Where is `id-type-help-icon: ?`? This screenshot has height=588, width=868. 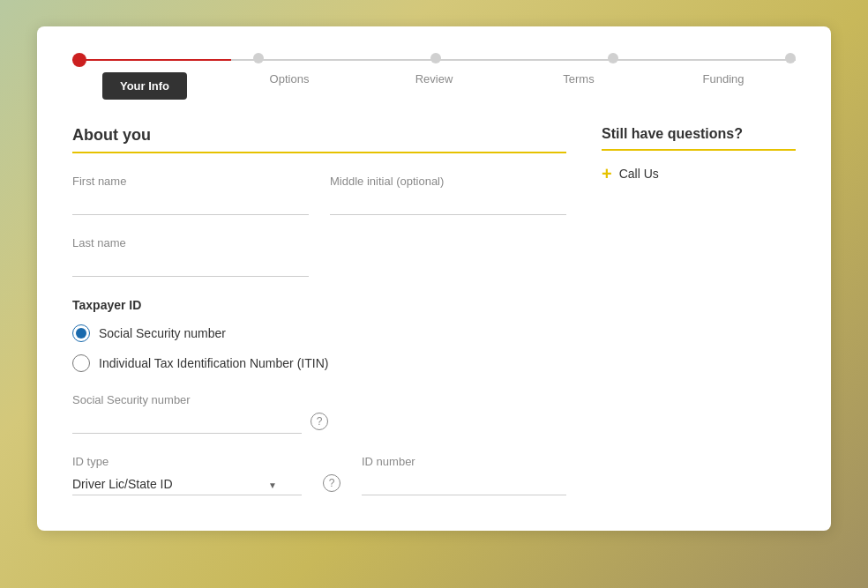
id-type-help-icon: ? is located at coordinates (332, 483).